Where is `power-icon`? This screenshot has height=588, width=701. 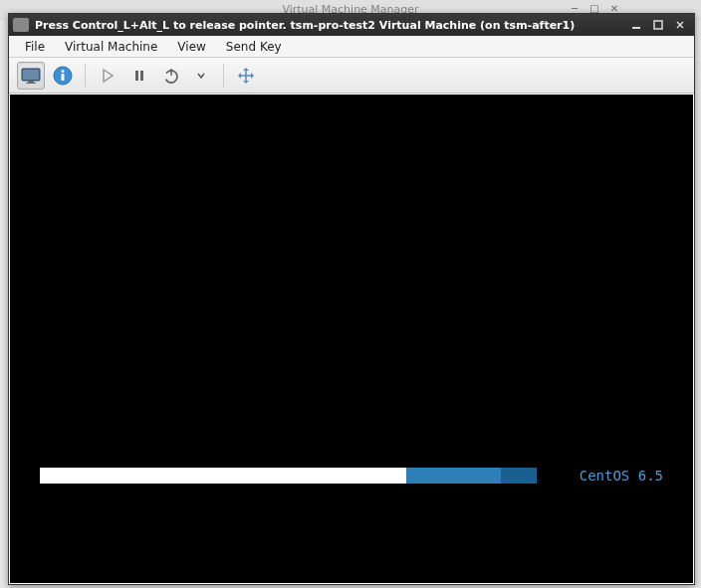 power-icon is located at coordinates (171, 76).